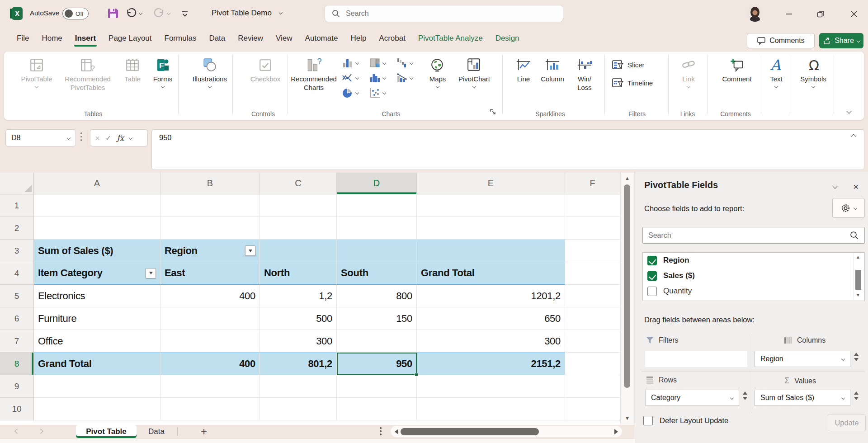 The height and width of the screenshot is (443, 868). I want to click on tab-help: Help, so click(358, 39).